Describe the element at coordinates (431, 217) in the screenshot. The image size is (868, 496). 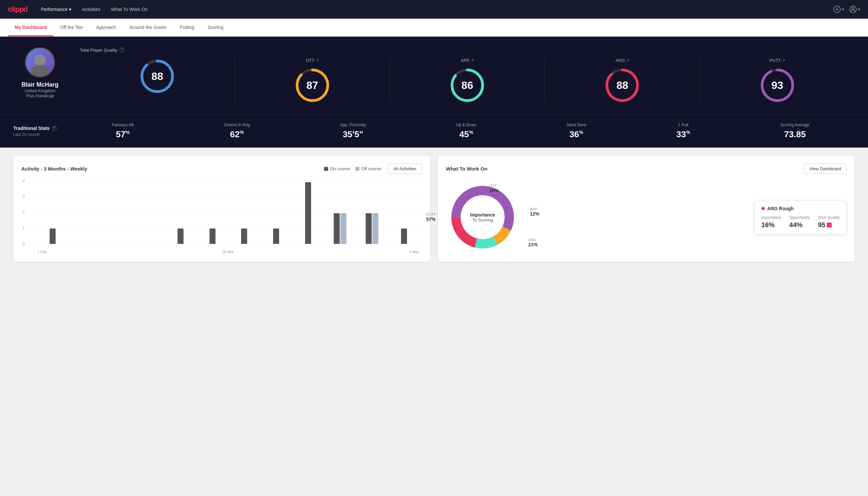
I see `donut-label-putt: PUTT 57%` at that location.